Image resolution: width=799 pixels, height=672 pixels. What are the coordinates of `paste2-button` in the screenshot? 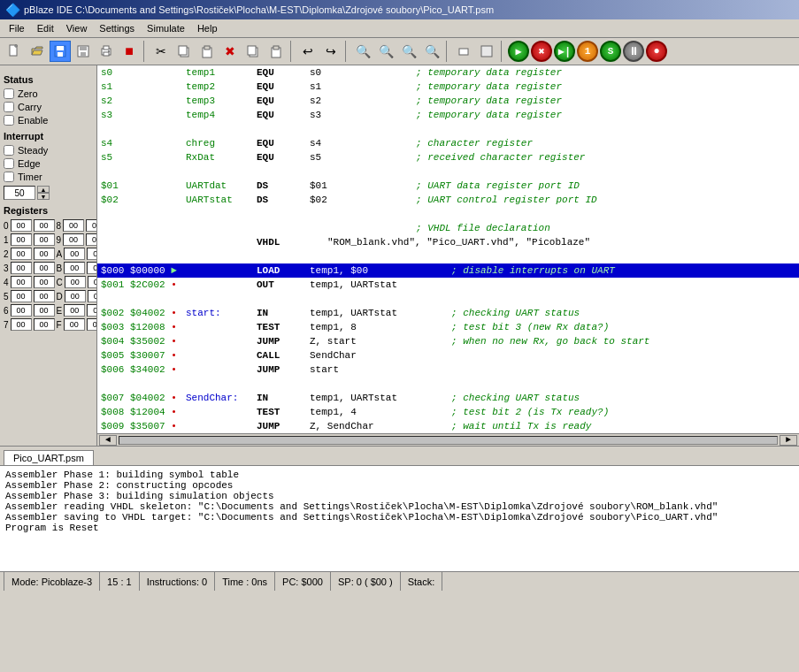 It's located at (276, 51).